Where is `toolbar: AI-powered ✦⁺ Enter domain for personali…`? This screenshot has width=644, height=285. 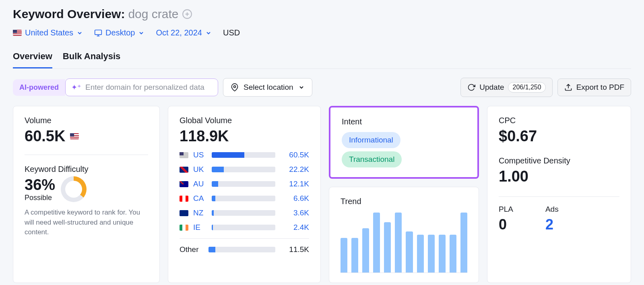 toolbar: AI-powered ✦⁺ Enter domain for personali… is located at coordinates (322, 87).